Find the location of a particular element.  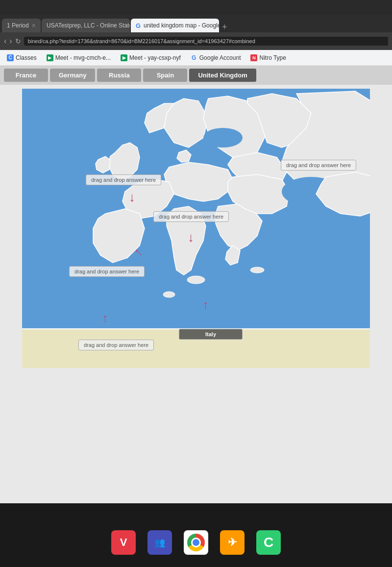

nitro-icon: N is located at coordinates (254, 58).